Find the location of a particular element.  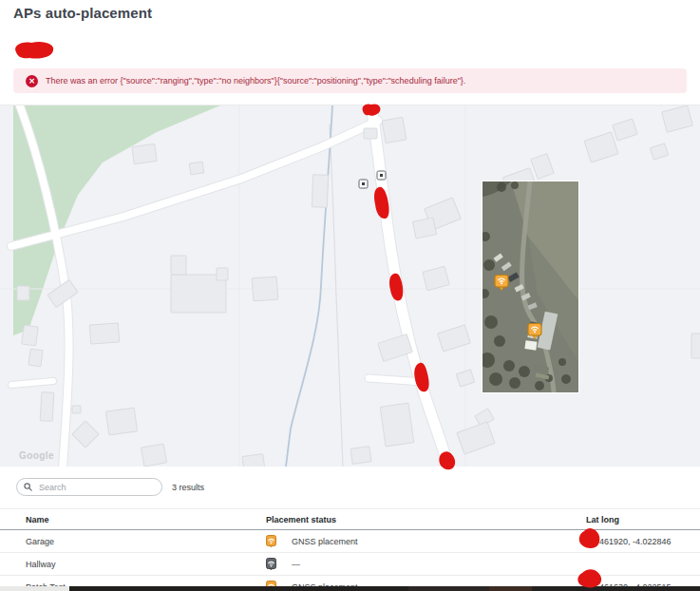

lat-long-value: 461920, -4.022846 is located at coordinates (643, 542).